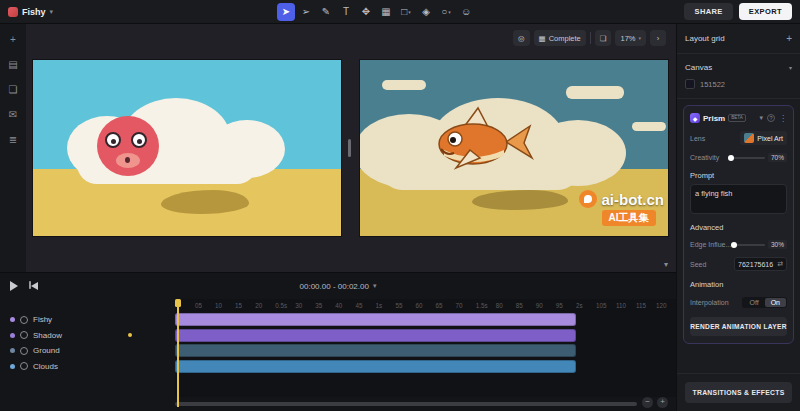 Image resolution: width=800 pixels, height=411 pixels. What do you see at coordinates (662, 402) in the screenshot?
I see `timeline-zoom-in-button: +` at bounding box center [662, 402].